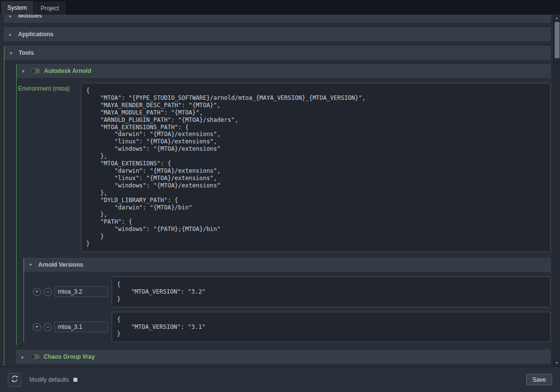 Image resolution: width=560 pixels, height=392 pixels. I want to click on modify-defaults-checkbox, so click(75, 380).